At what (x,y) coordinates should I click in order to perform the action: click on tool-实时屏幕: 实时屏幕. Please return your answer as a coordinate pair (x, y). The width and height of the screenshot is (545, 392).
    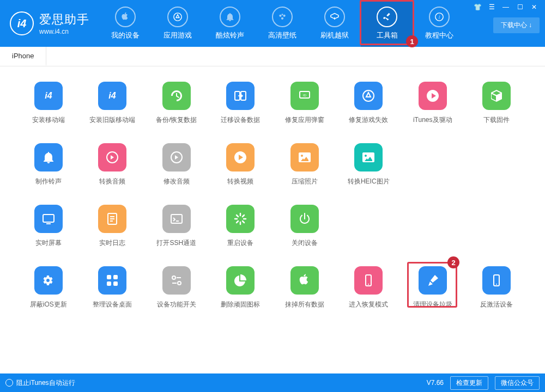
    Looking at the image, I should click on (49, 226).